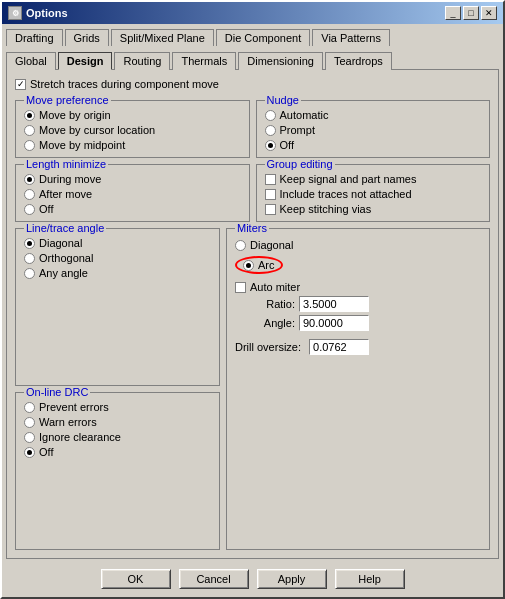  What do you see at coordinates (97, 130) in the screenshot?
I see `move-cursor-label: Move by cursor location` at bounding box center [97, 130].